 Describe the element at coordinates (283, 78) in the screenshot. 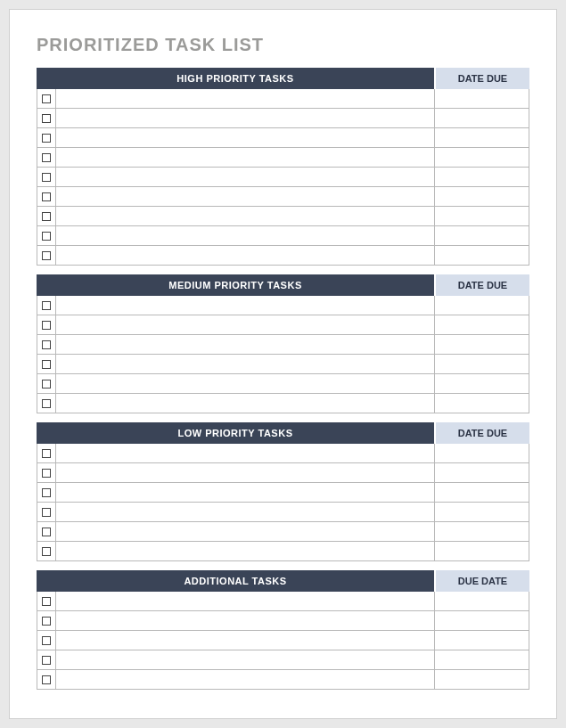

I see `header-row: HIGH PRIORITY TASKS DATE DUE` at that location.